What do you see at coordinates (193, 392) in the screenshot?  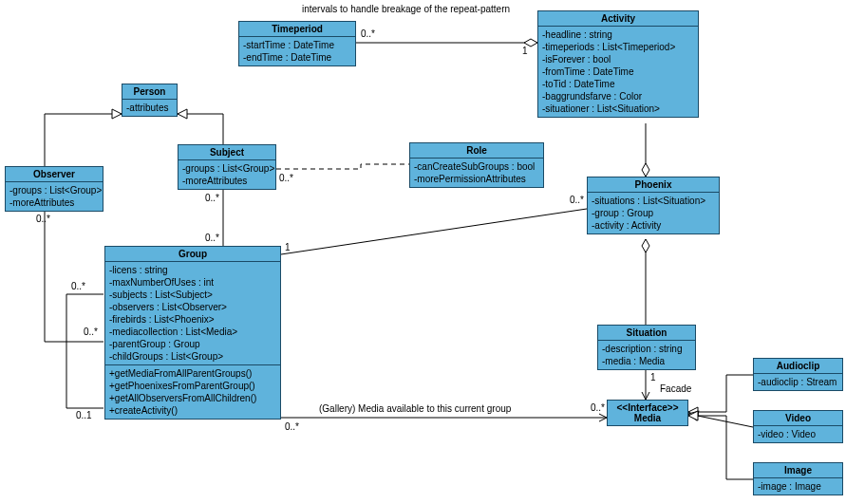 I see `class-ops: +getMediaFromAllParentGroups() +getPhoen…` at bounding box center [193, 392].